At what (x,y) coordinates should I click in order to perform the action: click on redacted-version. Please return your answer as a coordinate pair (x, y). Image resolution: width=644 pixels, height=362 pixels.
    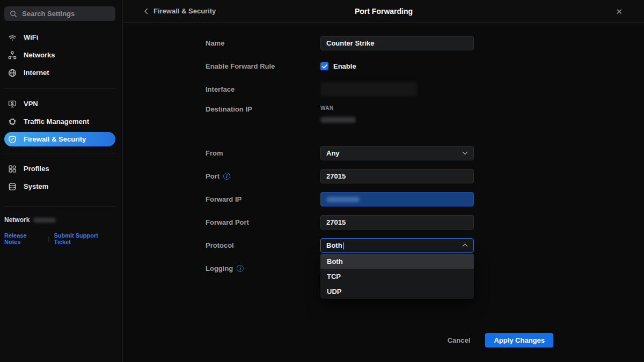
    Looking at the image, I should click on (45, 220).